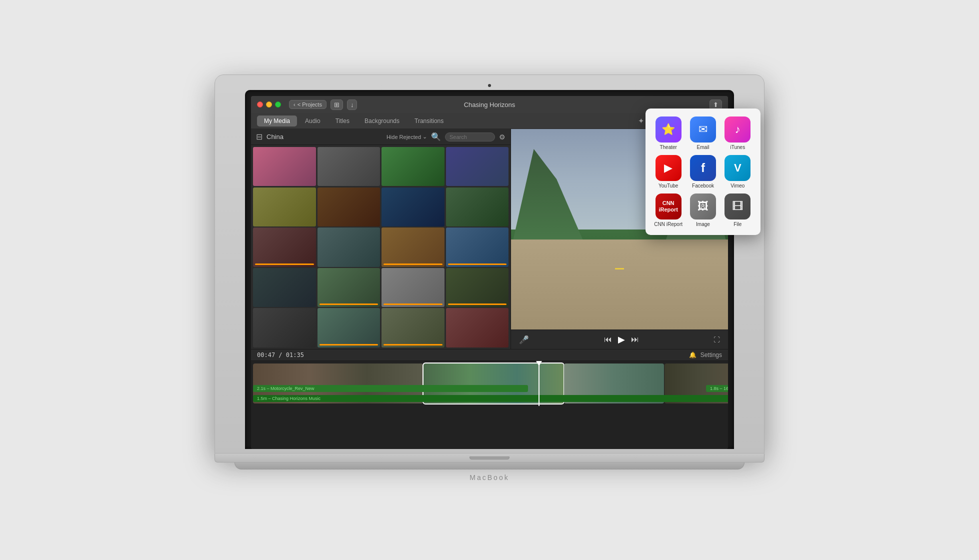 The width and height of the screenshot is (979, 560). What do you see at coordinates (524, 340) in the screenshot?
I see `microphone-icon: 🎤` at bounding box center [524, 340].